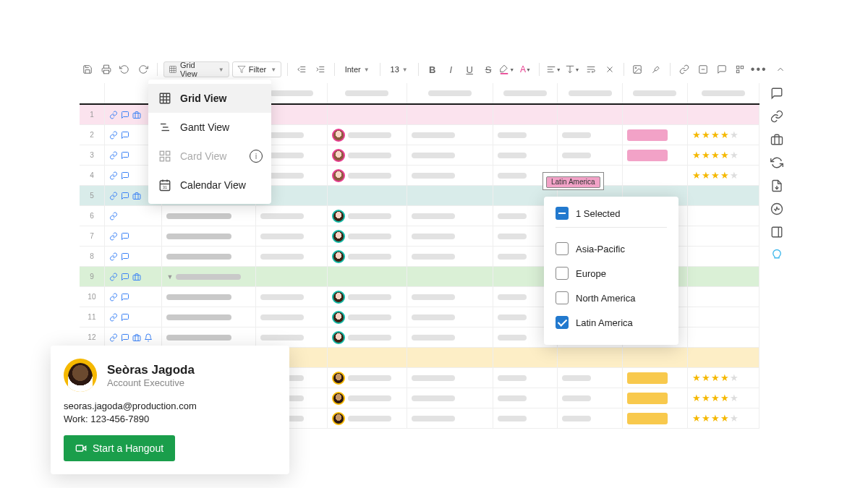 The image size is (868, 488). I want to click on collapse-icon, so click(780, 69).